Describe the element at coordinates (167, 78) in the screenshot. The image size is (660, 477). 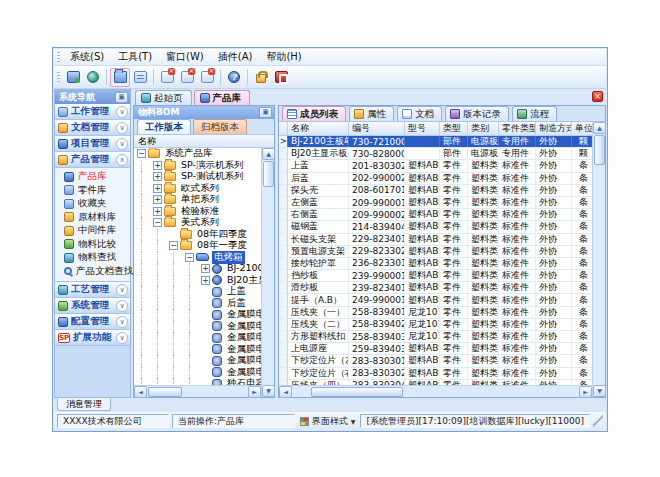
I see `close-document-button` at that location.